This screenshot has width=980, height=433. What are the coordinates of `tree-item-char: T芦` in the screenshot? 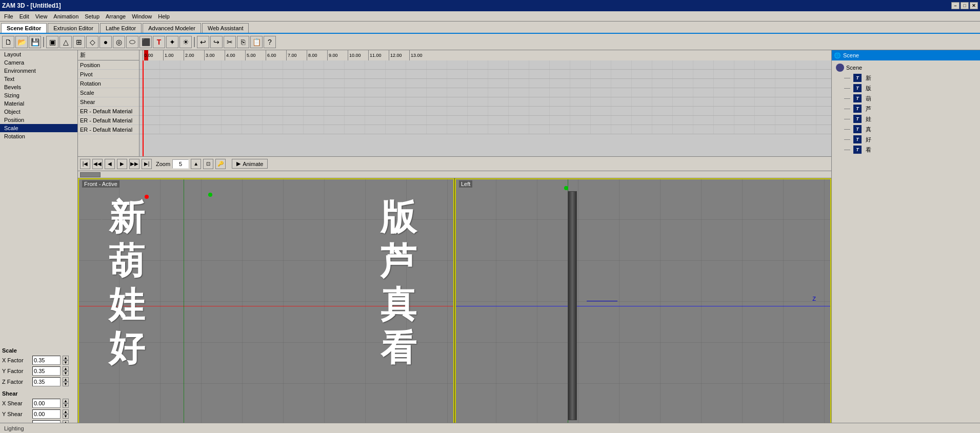 It's located at (906, 109).